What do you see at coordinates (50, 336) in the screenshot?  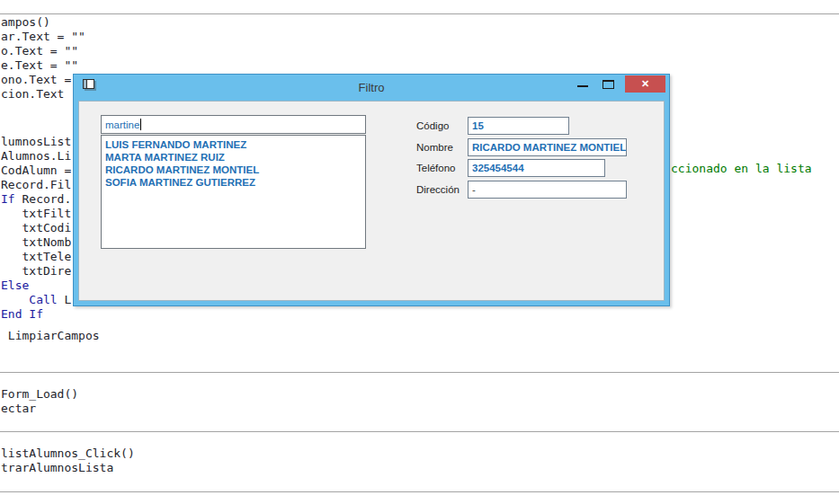 I see `code-line: LimpiarCampos` at bounding box center [50, 336].